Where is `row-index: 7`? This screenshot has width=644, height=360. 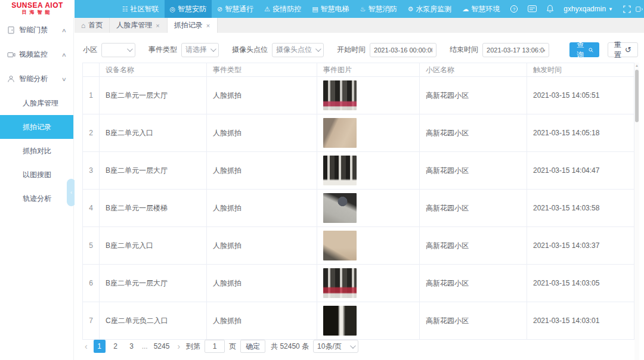 row-index: 7 is located at coordinates (91, 321).